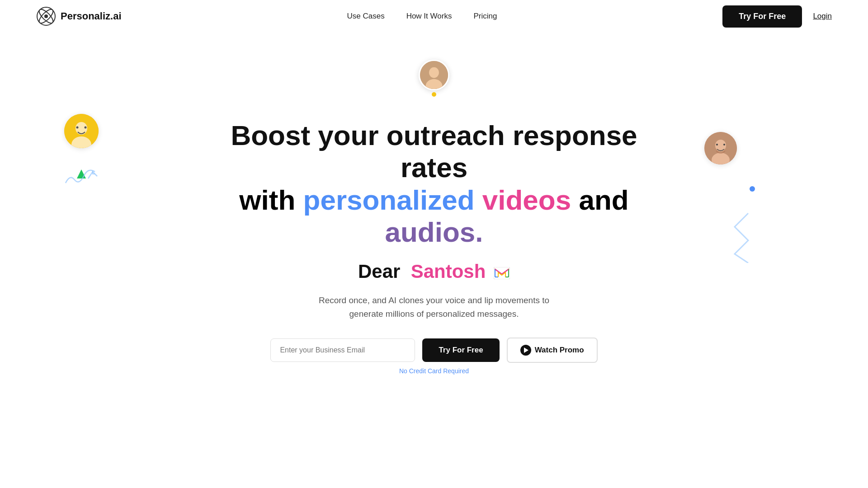 The width and height of the screenshot is (868, 488). Describe the element at coordinates (81, 131) in the screenshot. I see `avatar-left` at that location.